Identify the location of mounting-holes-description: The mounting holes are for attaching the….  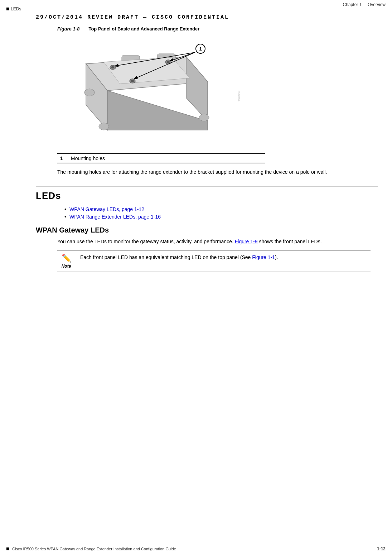
(214, 172).